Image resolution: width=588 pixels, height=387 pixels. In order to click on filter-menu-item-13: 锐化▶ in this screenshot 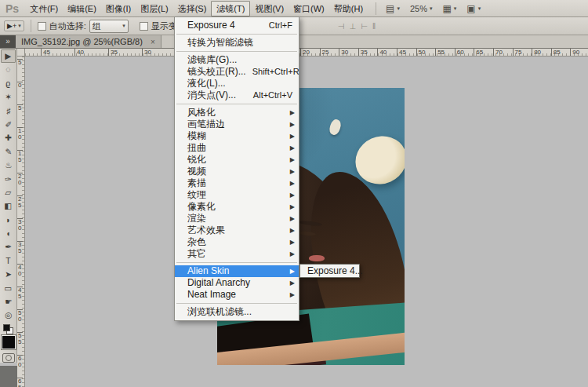, I will do `click(237, 160)`.